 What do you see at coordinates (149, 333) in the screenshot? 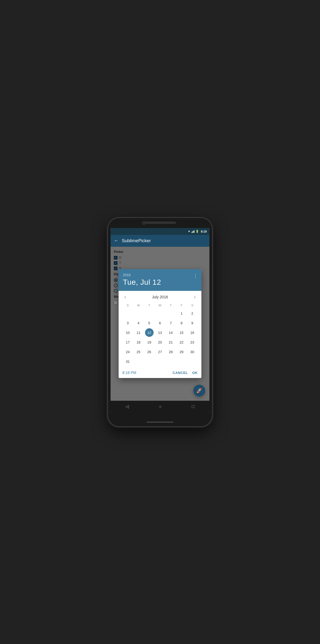
I see `day-cell-12: 12` at bounding box center [149, 333].